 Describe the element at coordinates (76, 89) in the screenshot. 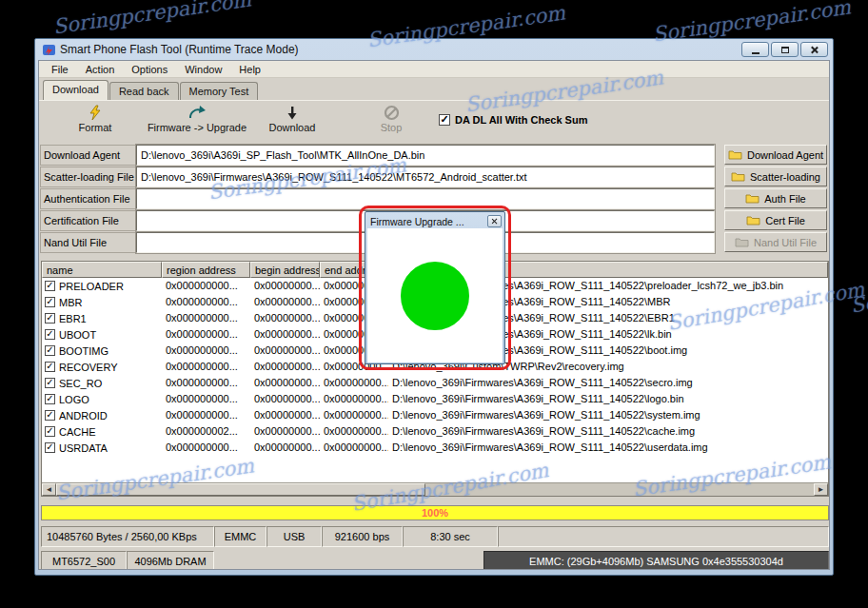

I see `tab-download: Download` at that location.